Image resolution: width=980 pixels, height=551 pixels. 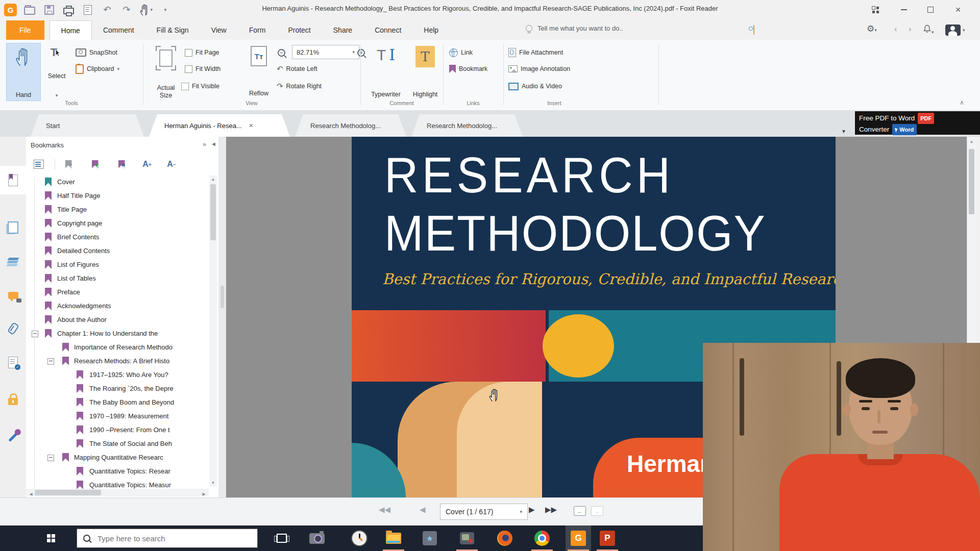 What do you see at coordinates (39, 164) in the screenshot?
I see `bookmark-options-icon` at bounding box center [39, 164].